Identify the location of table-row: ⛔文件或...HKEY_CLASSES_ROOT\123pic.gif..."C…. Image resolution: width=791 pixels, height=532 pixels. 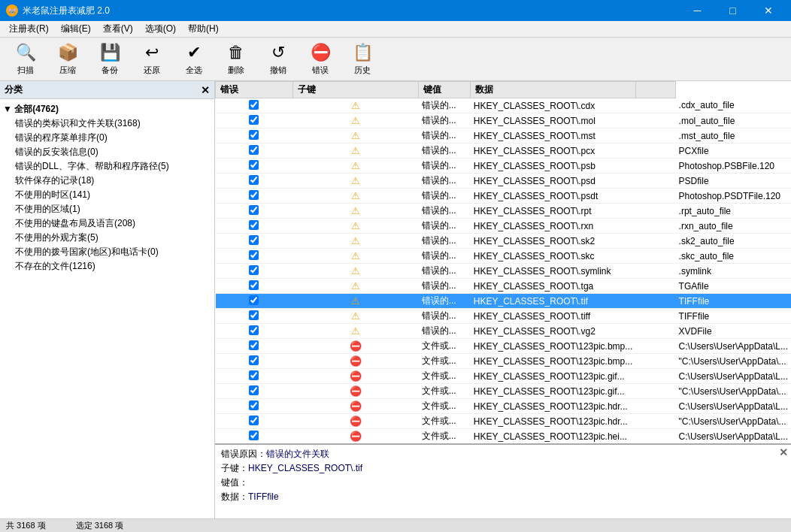
(504, 391).